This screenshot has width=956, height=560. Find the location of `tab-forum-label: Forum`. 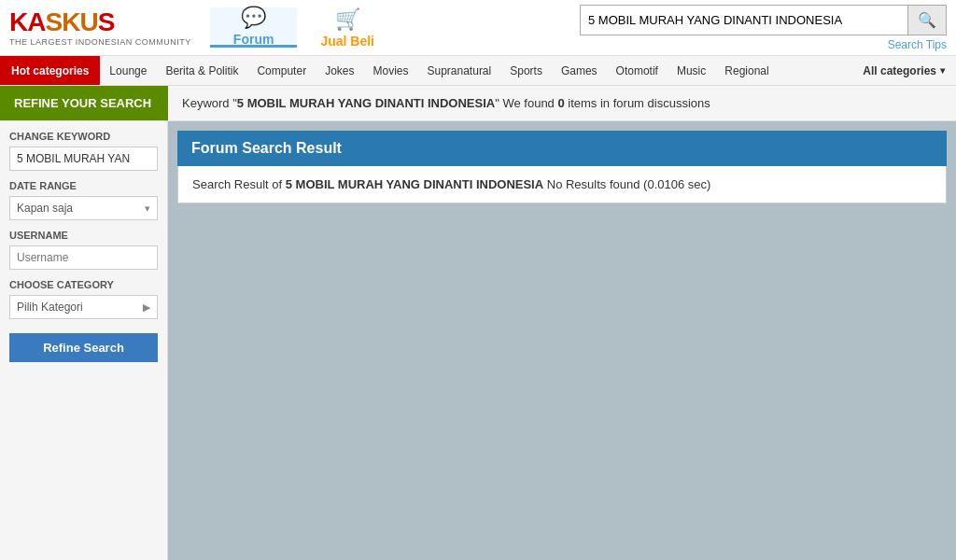

tab-forum-label: Forum is located at coordinates (254, 39).